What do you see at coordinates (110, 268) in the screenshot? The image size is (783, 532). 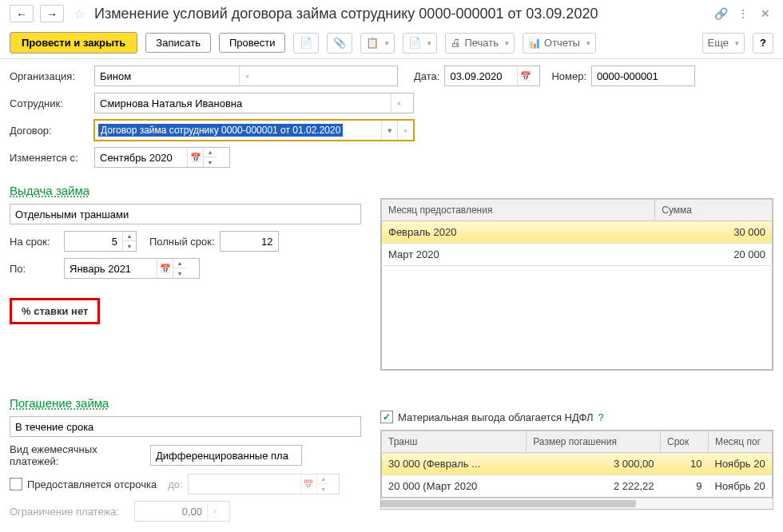 I see `until-input` at bounding box center [110, 268].